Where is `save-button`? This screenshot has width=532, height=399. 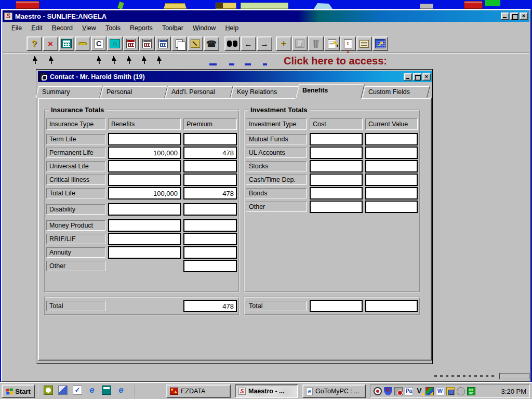
save-button is located at coordinates (300, 44).